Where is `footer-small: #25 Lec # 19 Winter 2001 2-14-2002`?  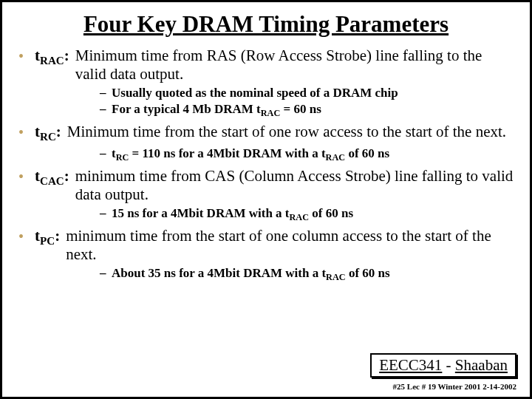 footer-small: #25 Lec # 19 Winter 2001 2-14-2002 is located at coordinates (455, 386).